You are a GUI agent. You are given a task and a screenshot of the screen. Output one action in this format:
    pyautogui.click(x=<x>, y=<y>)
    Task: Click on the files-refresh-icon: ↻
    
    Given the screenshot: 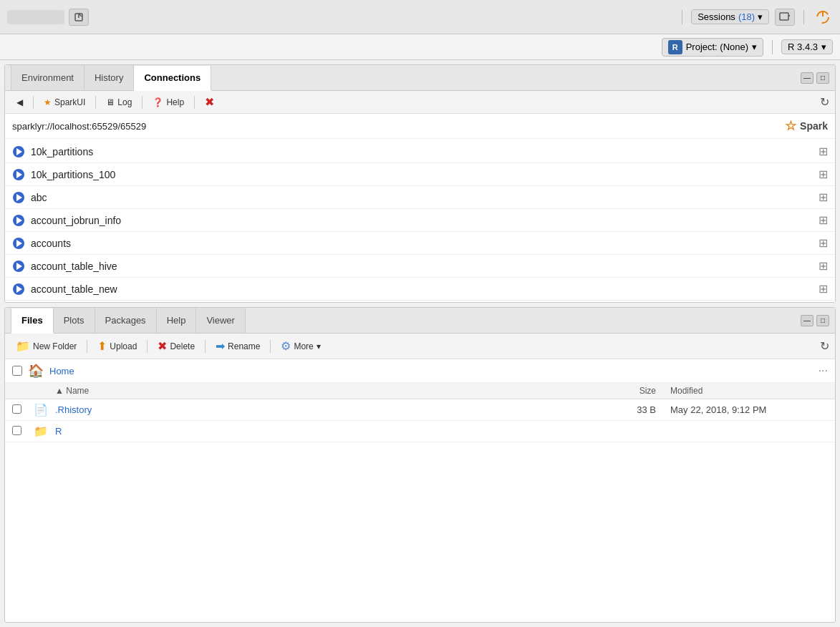 What is the action you would take?
    pyautogui.click(x=825, y=346)
    